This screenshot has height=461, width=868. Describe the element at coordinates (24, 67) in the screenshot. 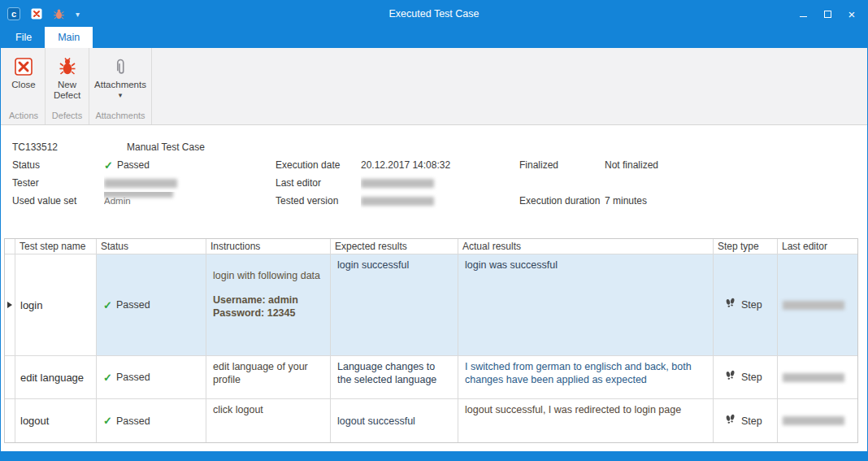

I see `close-icon` at that location.